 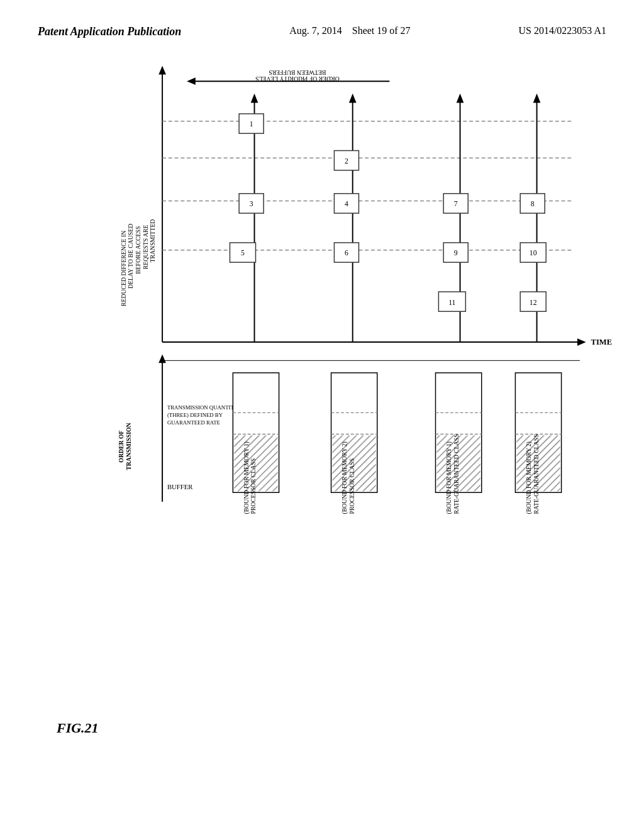 I want to click on svg-text: 5, so click(x=243, y=253).